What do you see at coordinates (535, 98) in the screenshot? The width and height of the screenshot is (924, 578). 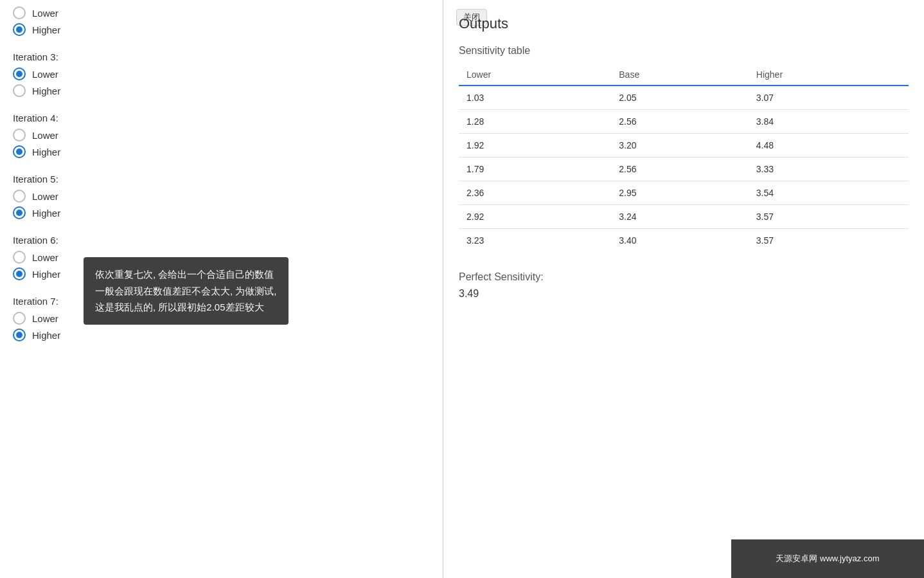 I see `table-cell: 1.03` at bounding box center [535, 98].